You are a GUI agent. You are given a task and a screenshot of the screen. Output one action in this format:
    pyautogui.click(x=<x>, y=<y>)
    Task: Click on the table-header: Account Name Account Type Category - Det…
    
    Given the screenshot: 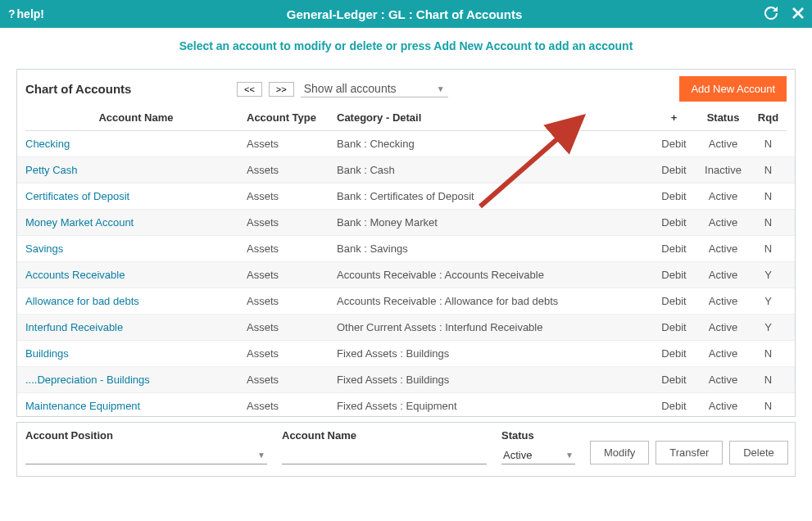 What is the action you would take?
    pyautogui.click(x=406, y=120)
    